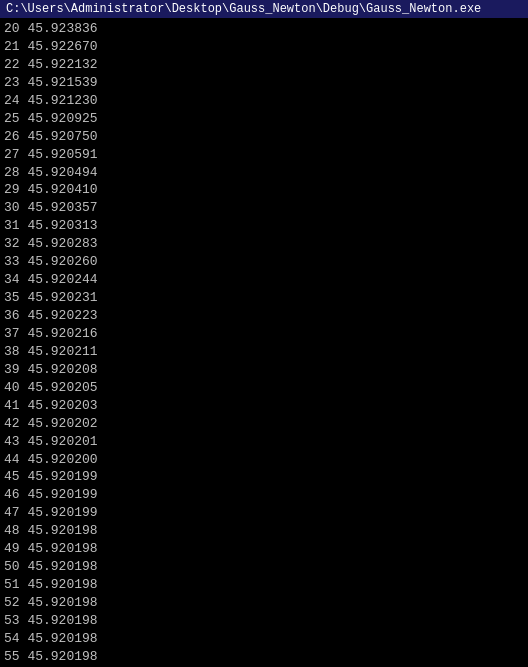 This screenshot has height=667, width=528. What do you see at coordinates (264, 155) in the screenshot?
I see `table-row: 27 45.920591` at bounding box center [264, 155].